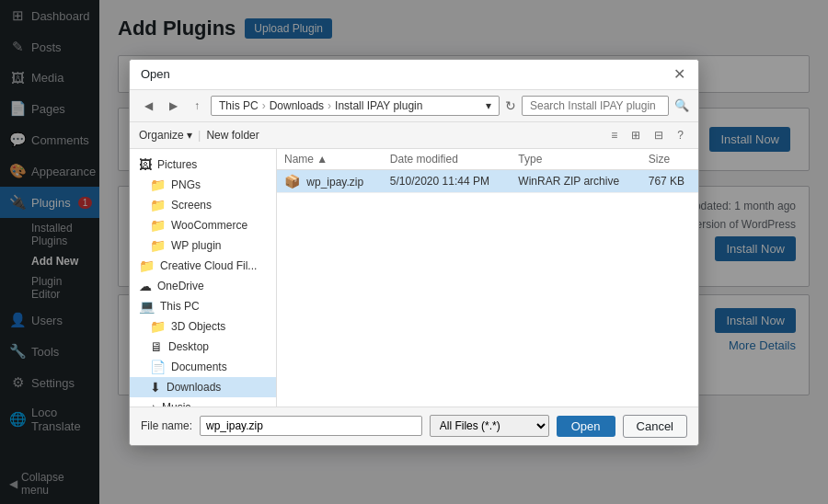 This screenshot has width=828, height=504. I want to click on panel-item-desktop: 🖥 Desktop, so click(202, 347).